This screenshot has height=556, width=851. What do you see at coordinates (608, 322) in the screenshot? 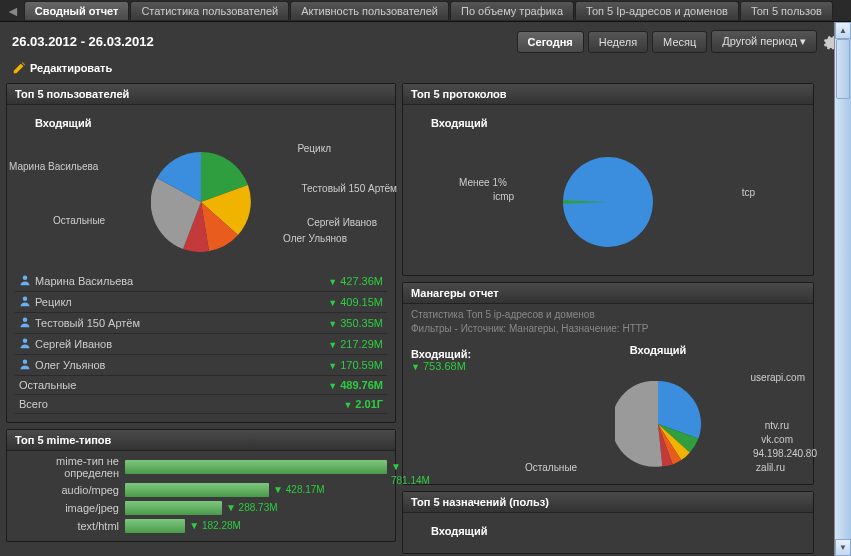
I see `report-description: Статистика Топ 5 ip-адресов и доменов Фи…` at bounding box center [608, 322].